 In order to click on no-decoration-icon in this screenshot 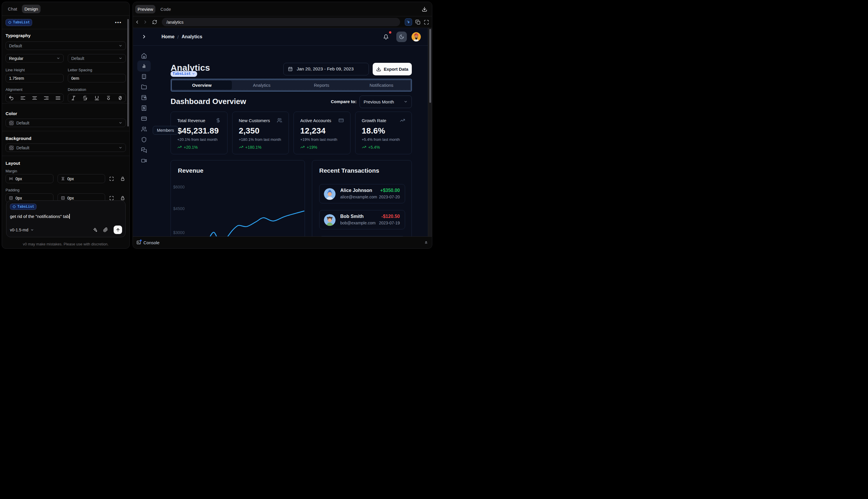, I will do `click(120, 98)`.